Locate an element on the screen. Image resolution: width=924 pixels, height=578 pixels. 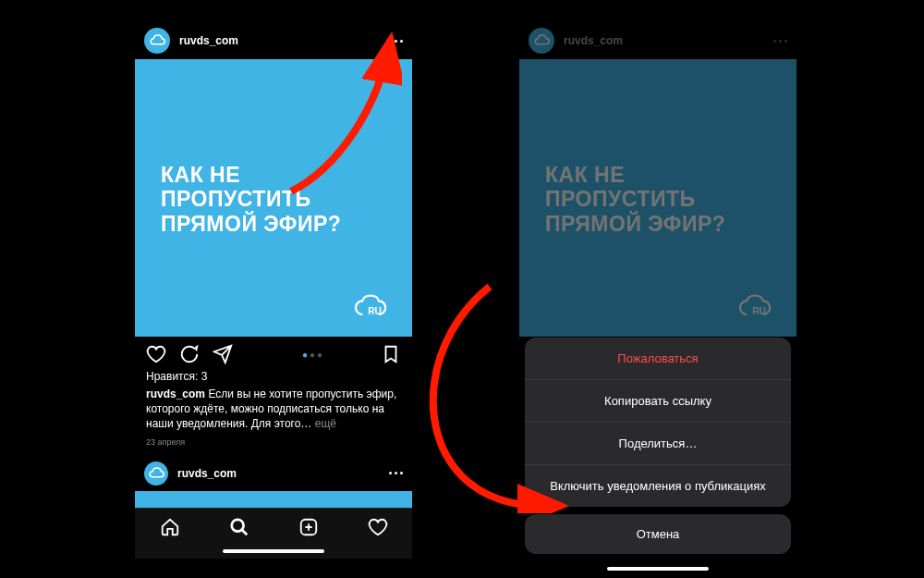
caption-username: ruvds_com is located at coordinates (176, 394).